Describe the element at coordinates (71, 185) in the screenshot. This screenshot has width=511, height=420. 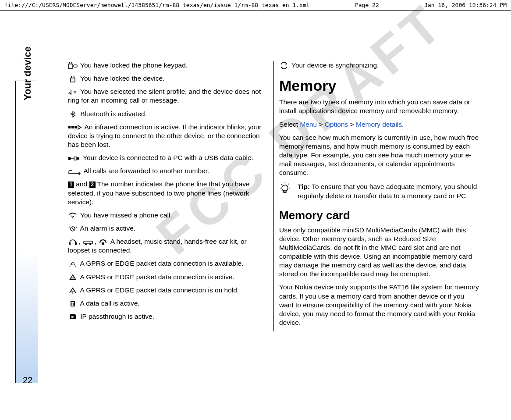
I see `line-1-icon: 1` at that location.